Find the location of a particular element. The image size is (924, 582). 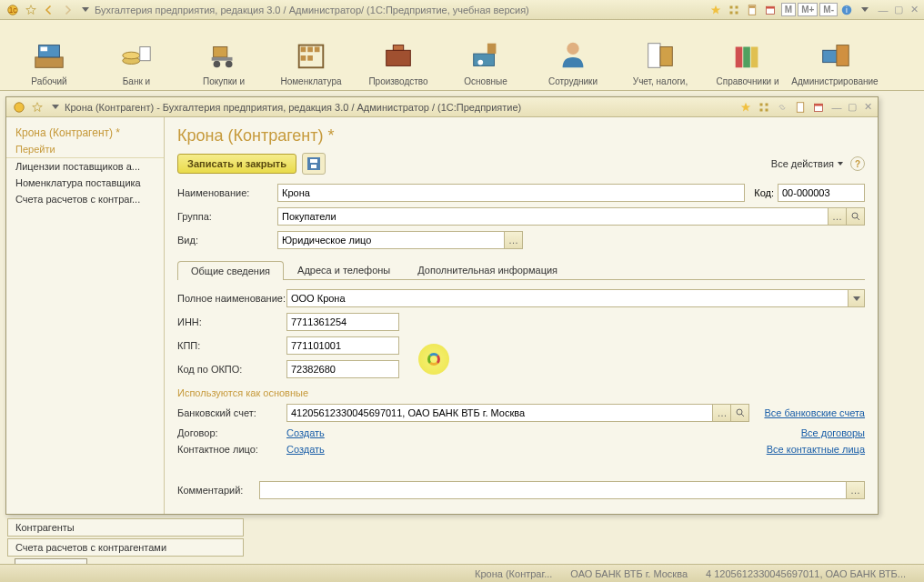

toolbar-item-bank: Банк и is located at coordinates (136, 64).